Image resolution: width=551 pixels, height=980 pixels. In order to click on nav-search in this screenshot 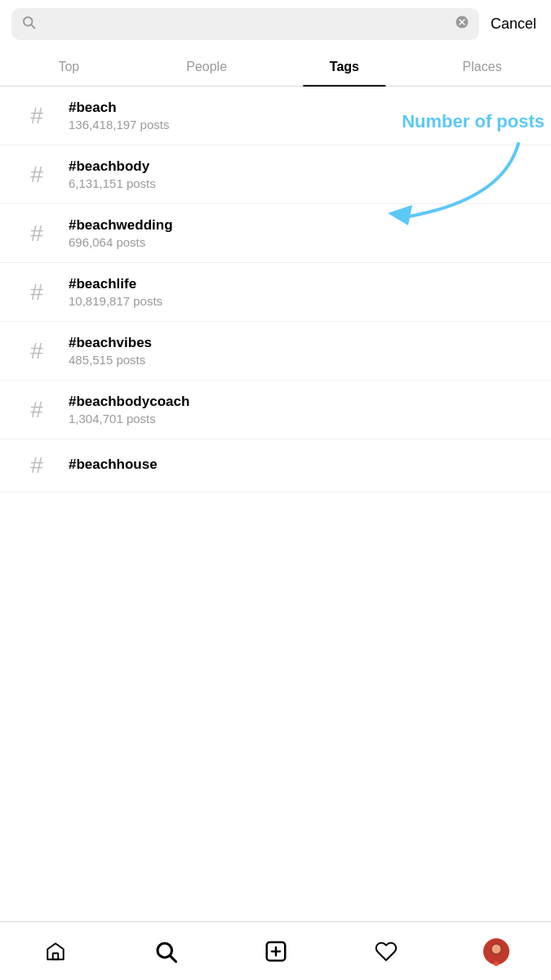, I will do `click(166, 951)`.